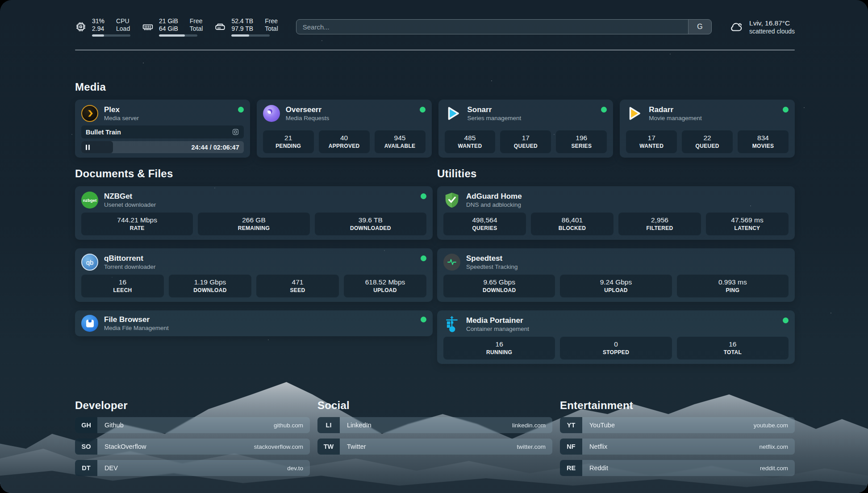  I want to click on section-title-developer: Developer, so click(192, 405).